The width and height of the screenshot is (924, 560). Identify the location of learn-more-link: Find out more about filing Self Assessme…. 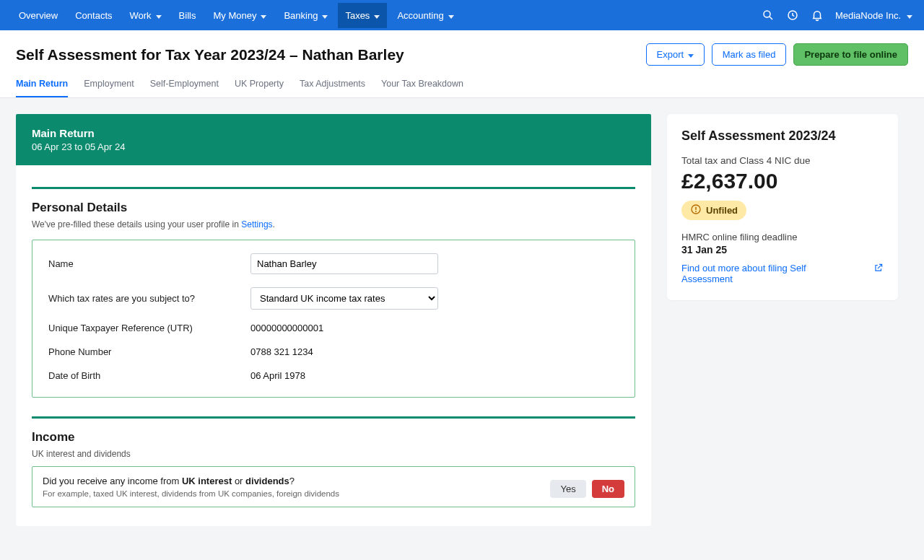
(783, 274).